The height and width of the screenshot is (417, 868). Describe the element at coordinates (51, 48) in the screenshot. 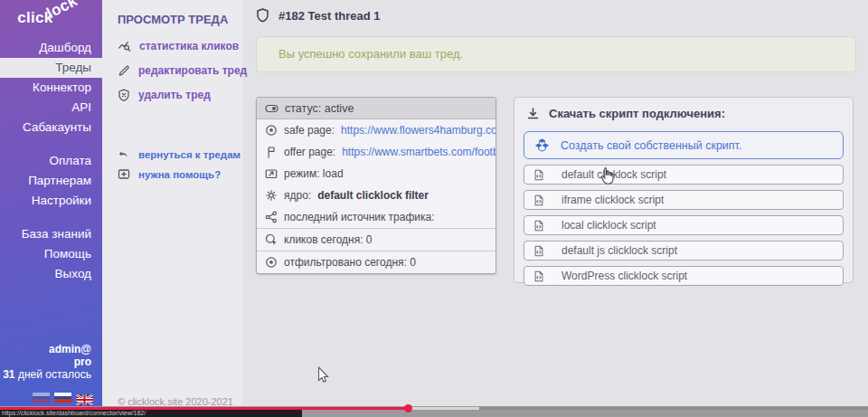

I see `sidebar-item-dashboard: Дашборд` at that location.